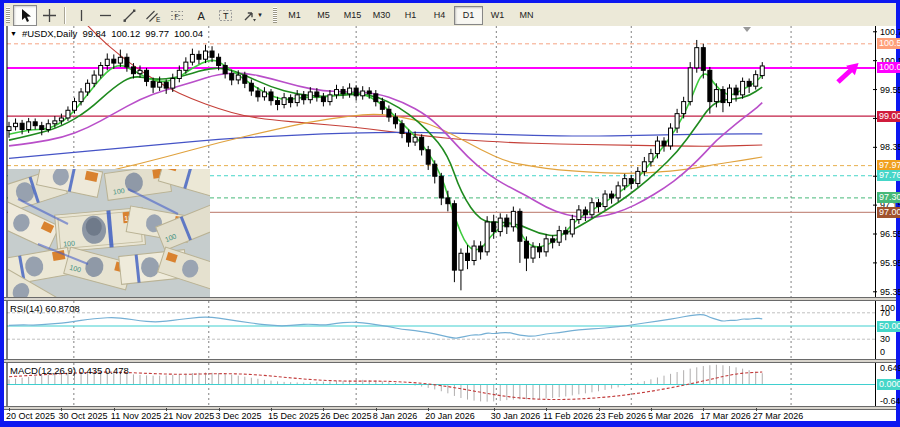  I want to click on time-tick-label: 11 Feb 2026, so click(568, 416).